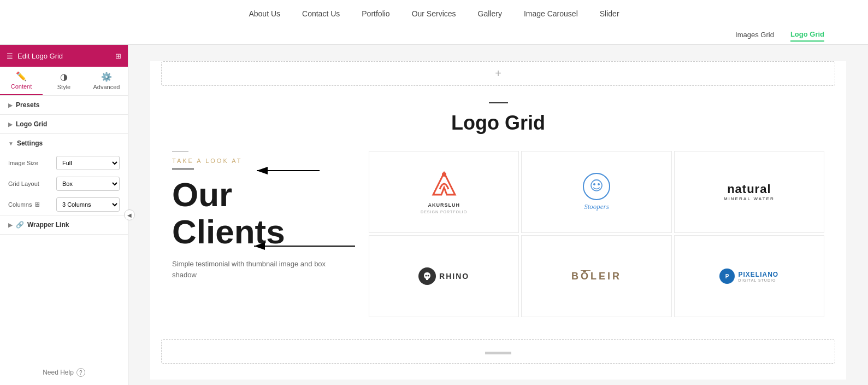 The height and width of the screenshot is (385, 868). I want to click on logo-grid-arrow: ▶, so click(10, 125).